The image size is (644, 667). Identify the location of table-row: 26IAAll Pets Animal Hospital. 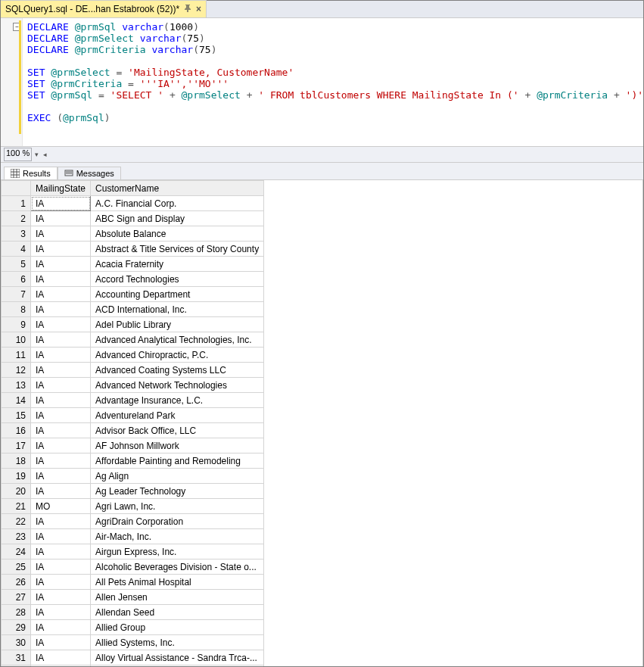
(133, 582).